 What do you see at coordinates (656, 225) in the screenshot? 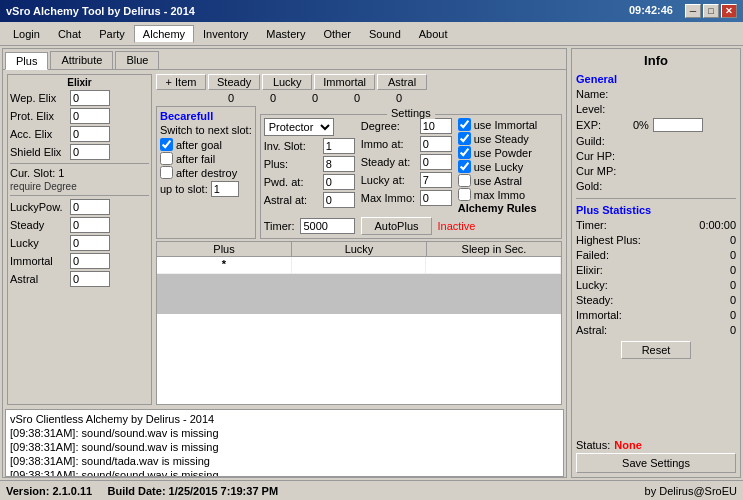
I see `timer-stats-row: Timer: 0:00:00` at bounding box center [656, 225].